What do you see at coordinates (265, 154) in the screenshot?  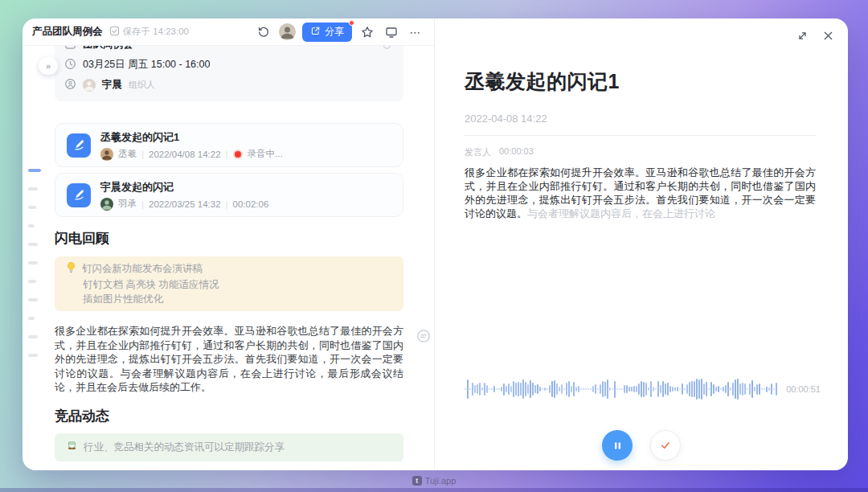 I see `recording-status: 录音中...` at bounding box center [265, 154].